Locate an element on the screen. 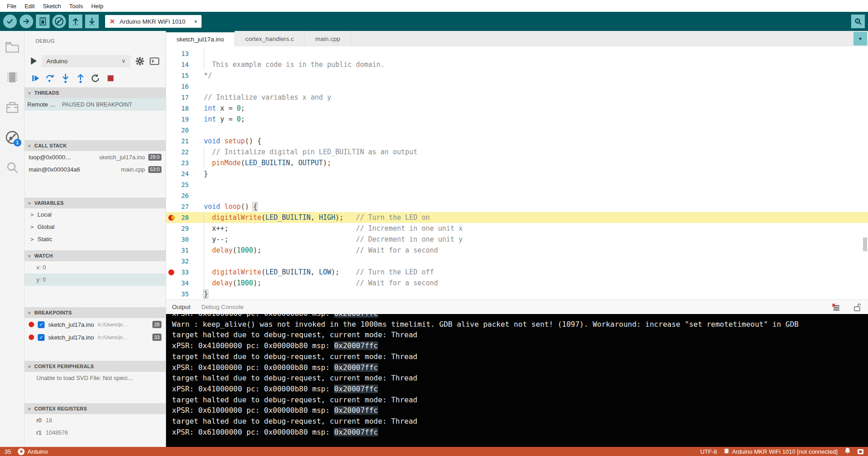 The width and height of the screenshot is (868, 456). export-button is located at coordinates (76, 21).